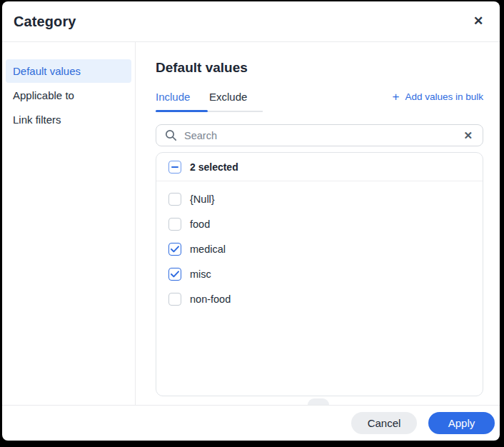  What do you see at coordinates (214, 167) in the screenshot?
I see `selected-count-label: 2 selected` at bounding box center [214, 167].